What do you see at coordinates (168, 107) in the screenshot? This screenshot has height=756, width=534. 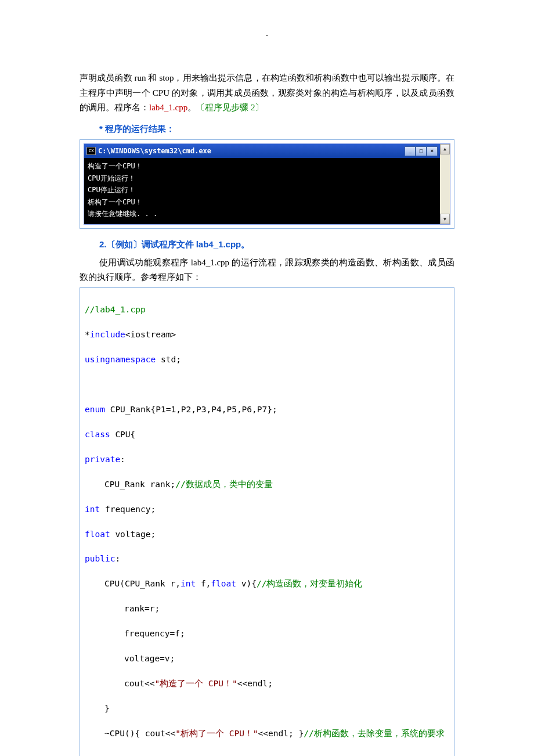 I see `filename: lab4_1.cpp` at bounding box center [168, 107].